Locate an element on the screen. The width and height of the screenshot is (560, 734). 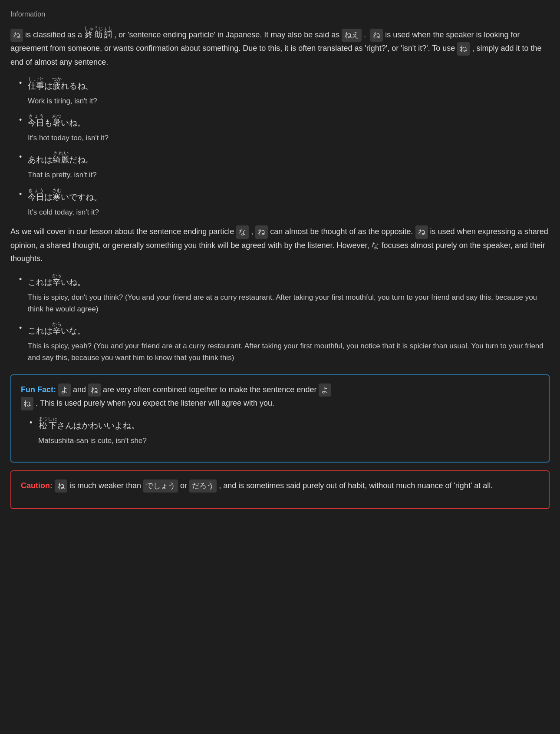
tag-ne-fun: ね is located at coordinates (95, 390).